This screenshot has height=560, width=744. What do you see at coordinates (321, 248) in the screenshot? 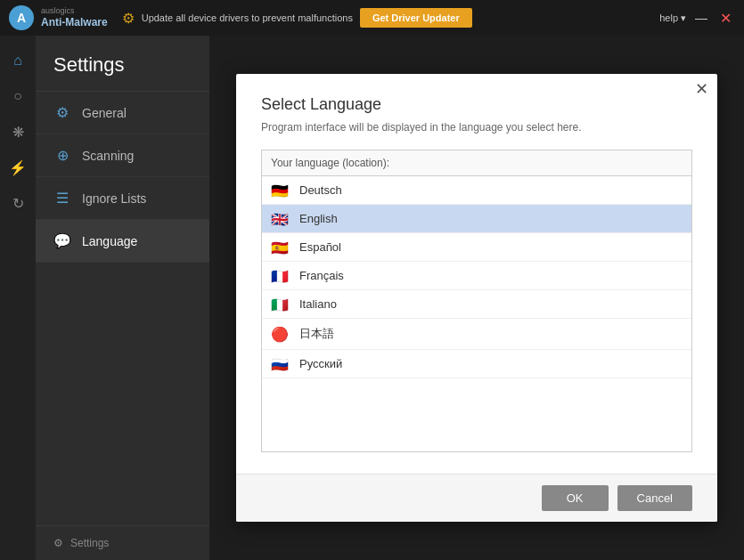
I see `lang-label-es: Español` at bounding box center [321, 248].